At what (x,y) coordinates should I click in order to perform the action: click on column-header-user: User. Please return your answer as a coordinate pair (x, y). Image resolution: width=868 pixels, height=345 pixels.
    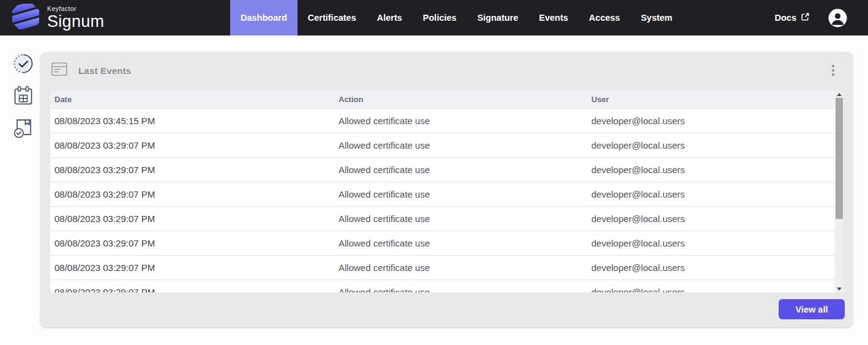
    Looking at the image, I should click on (711, 99).